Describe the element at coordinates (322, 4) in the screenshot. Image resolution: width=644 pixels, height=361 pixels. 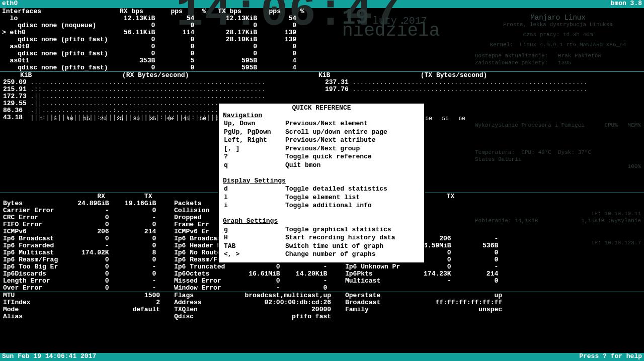
I see `titlebar: eth0 bmon 3.8` at that location.